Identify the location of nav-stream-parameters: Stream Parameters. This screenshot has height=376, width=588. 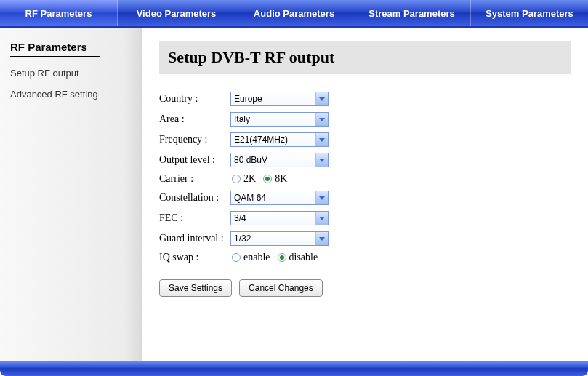
(412, 13).